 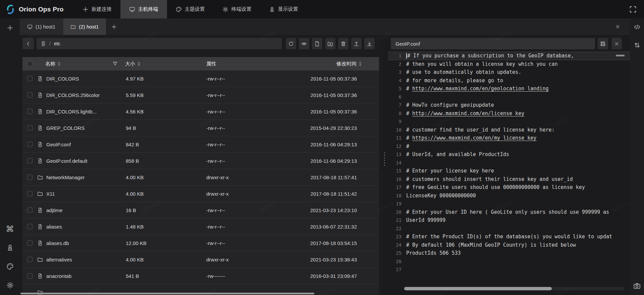 I want to click on file-name: DIR_COLORS.256color, so click(x=73, y=95).